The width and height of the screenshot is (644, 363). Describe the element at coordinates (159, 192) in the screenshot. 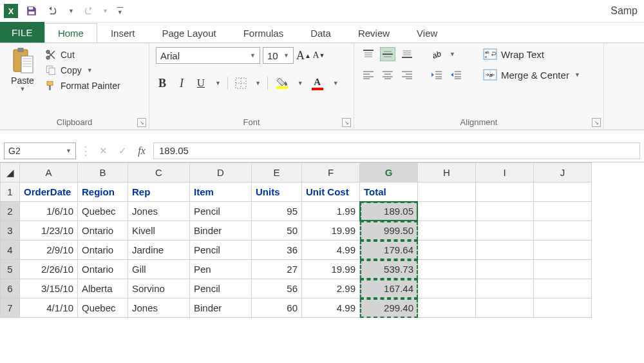

I see `cell: Rep` at that location.